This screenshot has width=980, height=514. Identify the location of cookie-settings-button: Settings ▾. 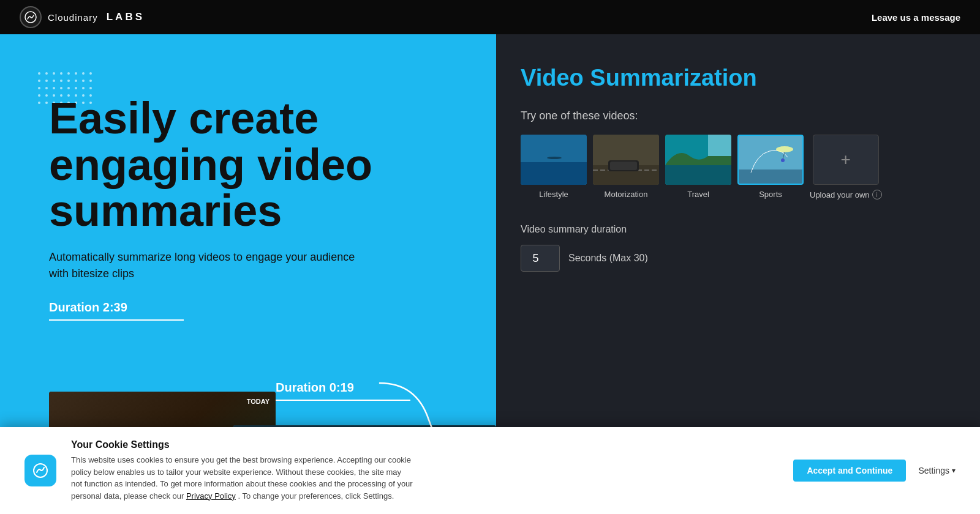
(937, 471).